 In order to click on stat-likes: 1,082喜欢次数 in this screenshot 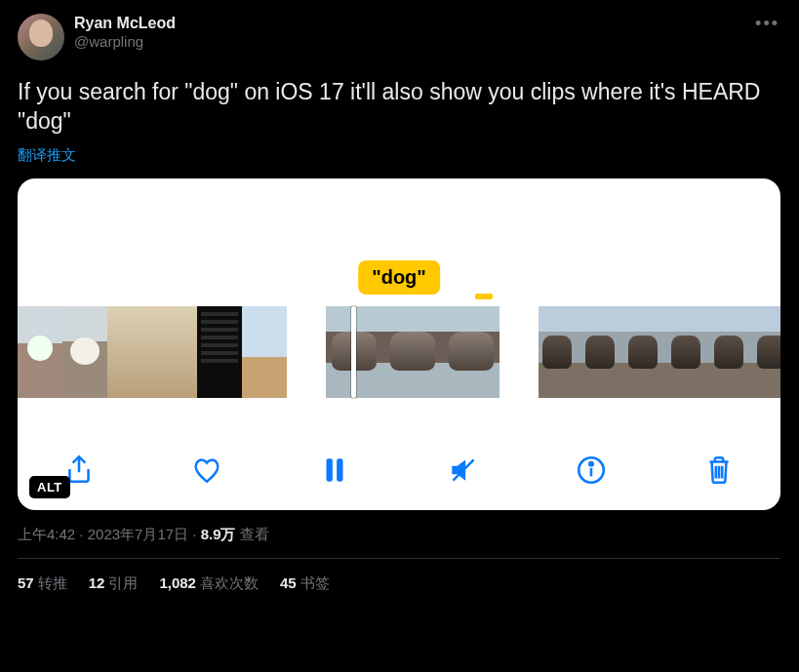, I will do `click(209, 583)`.